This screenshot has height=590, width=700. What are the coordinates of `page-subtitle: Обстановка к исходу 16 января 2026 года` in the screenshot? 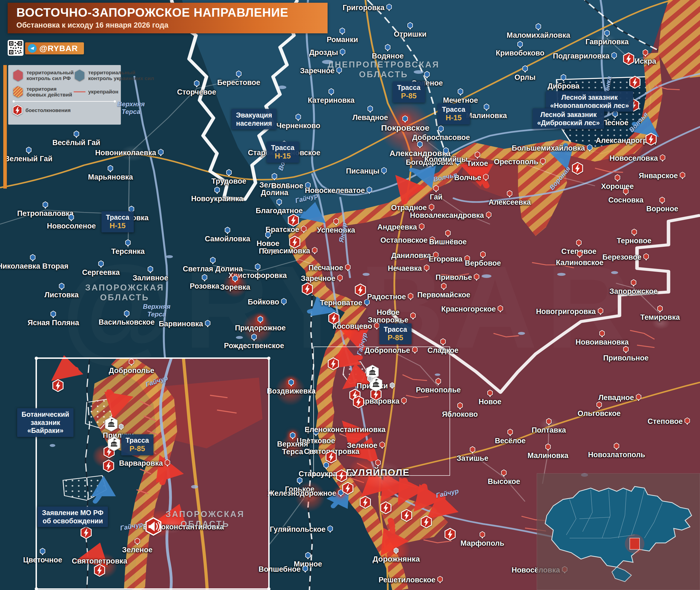 It's located at (172, 25).